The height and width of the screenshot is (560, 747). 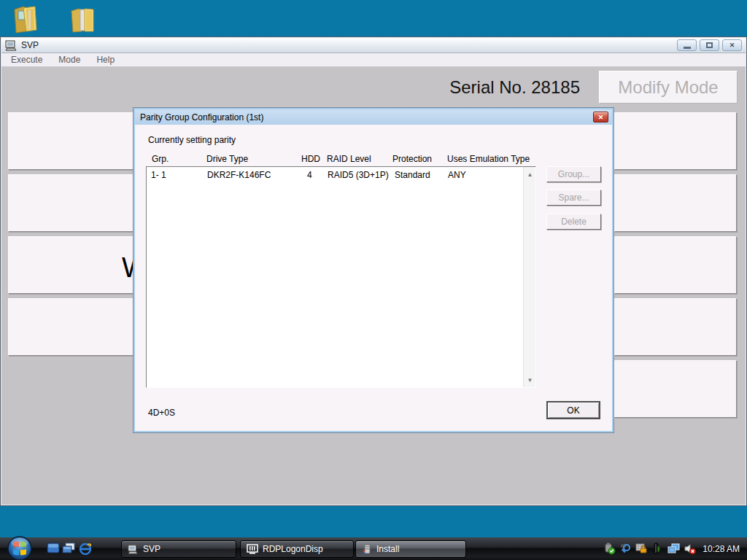 What do you see at coordinates (690, 548) in the screenshot?
I see `volume-muted-icon` at bounding box center [690, 548].